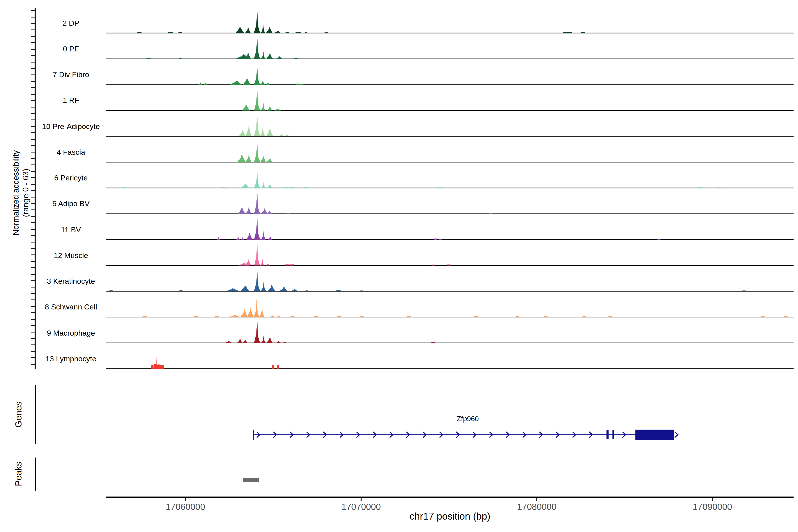 This screenshot has height=532, width=798. What do you see at coordinates (185, 507) in the screenshot?
I see `x-tick-label: 17060000` at bounding box center [185, 507].